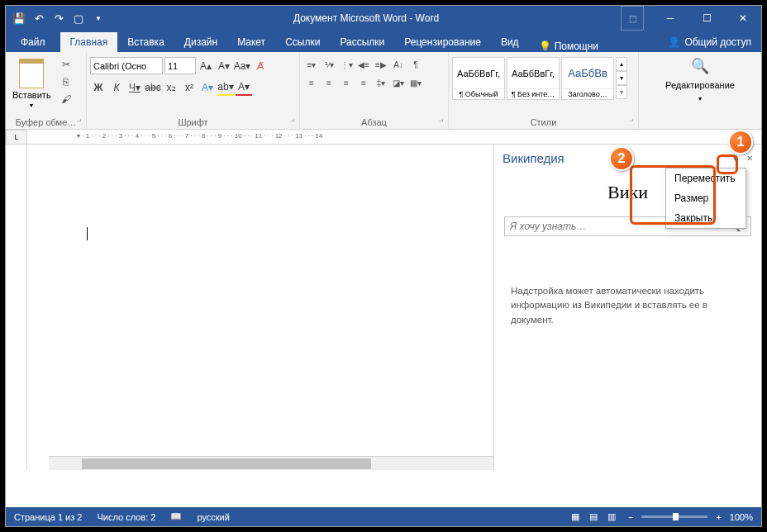  What do you see at coordinates (79, 18) in the screenshot?
I see `new-doc-icon: ▢` at bounding box center [79, 18].